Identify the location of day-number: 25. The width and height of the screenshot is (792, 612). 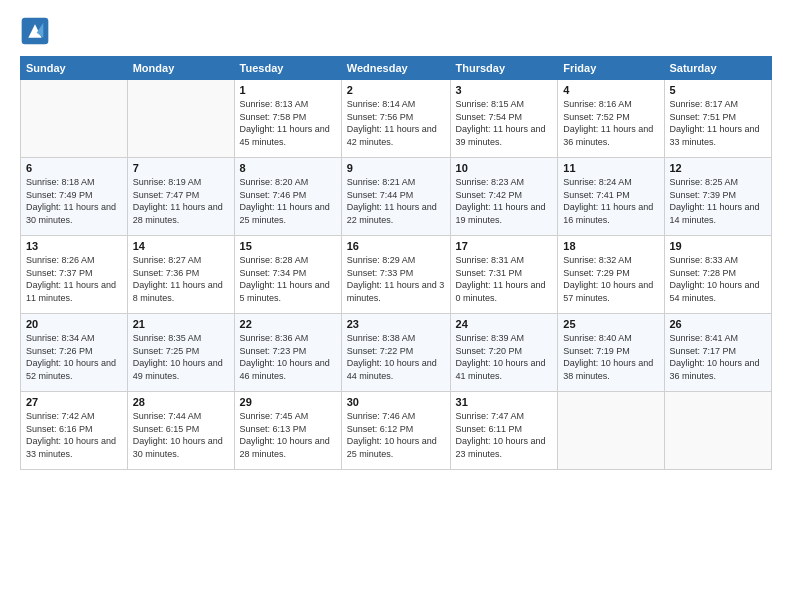
(610, 324).